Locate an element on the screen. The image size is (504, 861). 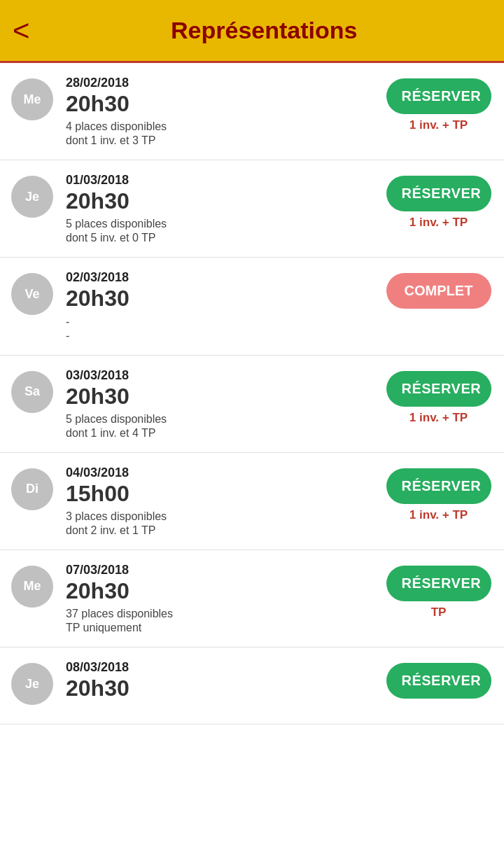
row-time: 15h00 is located at coordinates (225, 494).